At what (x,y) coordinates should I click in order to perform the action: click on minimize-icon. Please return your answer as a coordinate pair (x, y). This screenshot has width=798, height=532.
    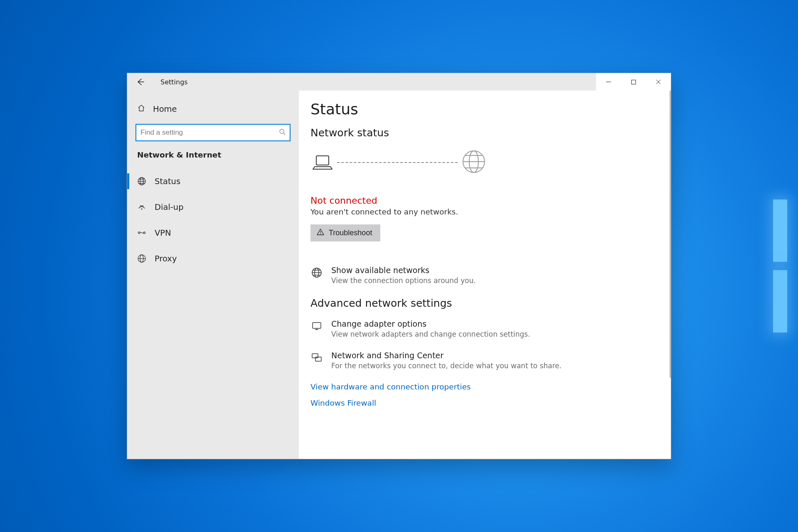
    Looking at the image, I should click on (608, 82).